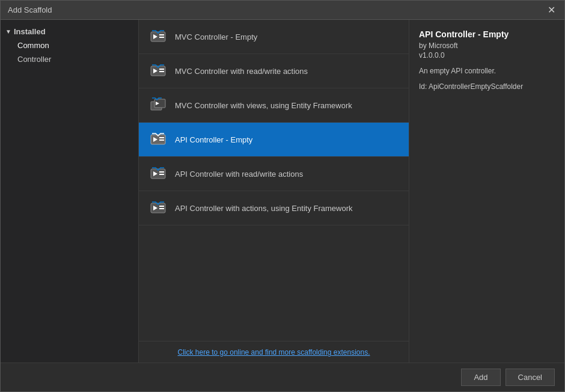 The image size is (565, 392). What do you see at coordinates (481, 378) in the screenshot?
I see `add-button: Add` at bounding box center [481, 378].